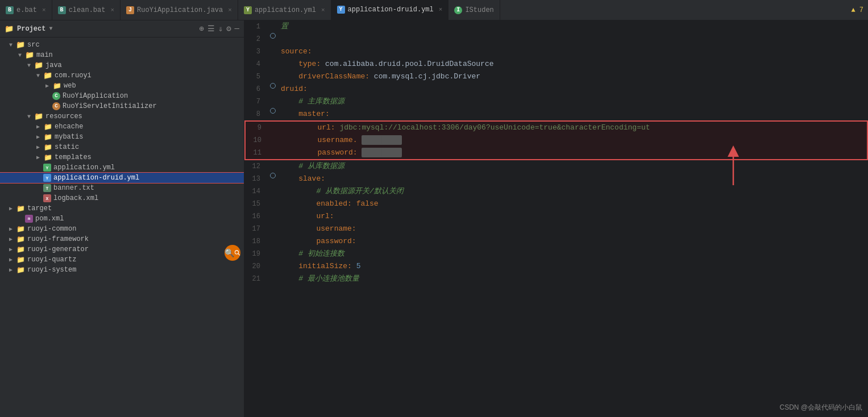  I want to click on arrow-comruoyi: ▼, so click(40, 76).